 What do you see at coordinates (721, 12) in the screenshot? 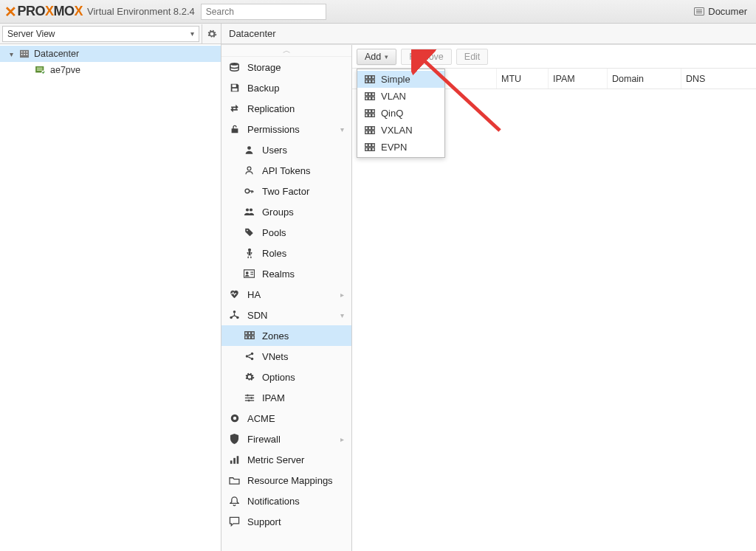
I see `documentation-button: Documer` at bounding box center [721, 12].